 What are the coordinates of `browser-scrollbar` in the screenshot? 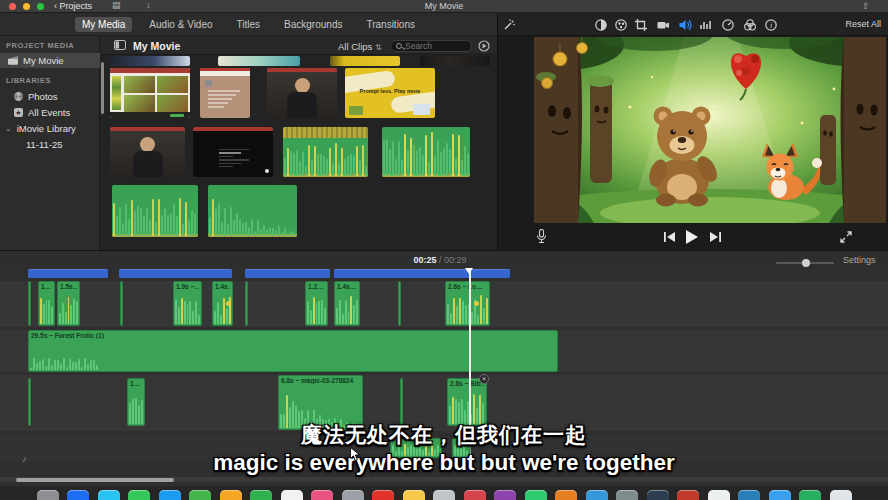 It's located at (102, 88).